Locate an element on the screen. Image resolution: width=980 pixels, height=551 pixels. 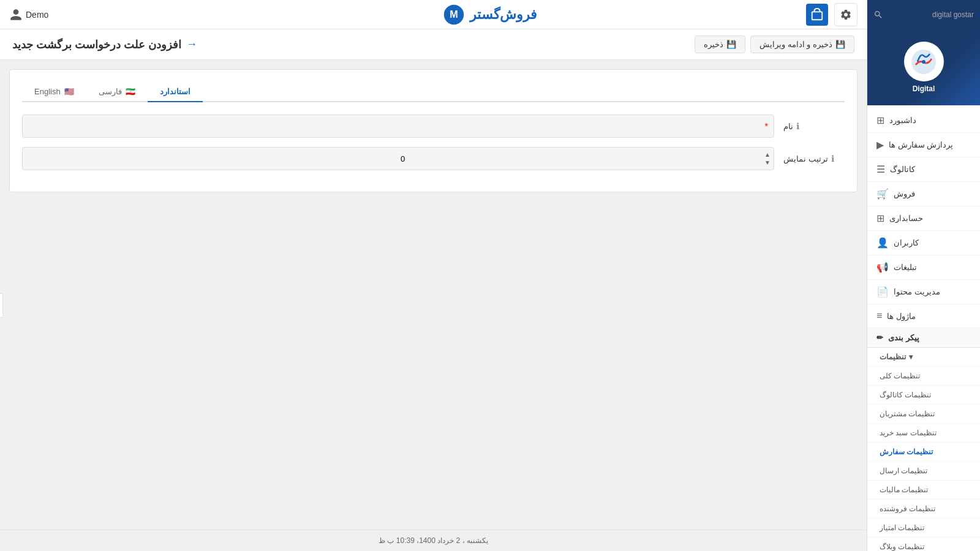
save-label: ذخیره is located at coordinates (714, 44).